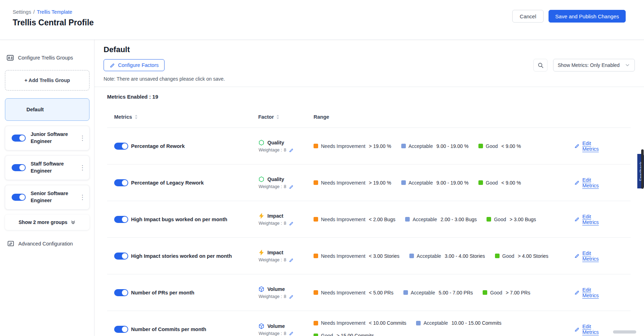 This screenshot has width=644, height=336. Describe the element at coordinates (286, 219) in the screenshot. I see `factor-cell: Impact Weightage : 8` at that location.